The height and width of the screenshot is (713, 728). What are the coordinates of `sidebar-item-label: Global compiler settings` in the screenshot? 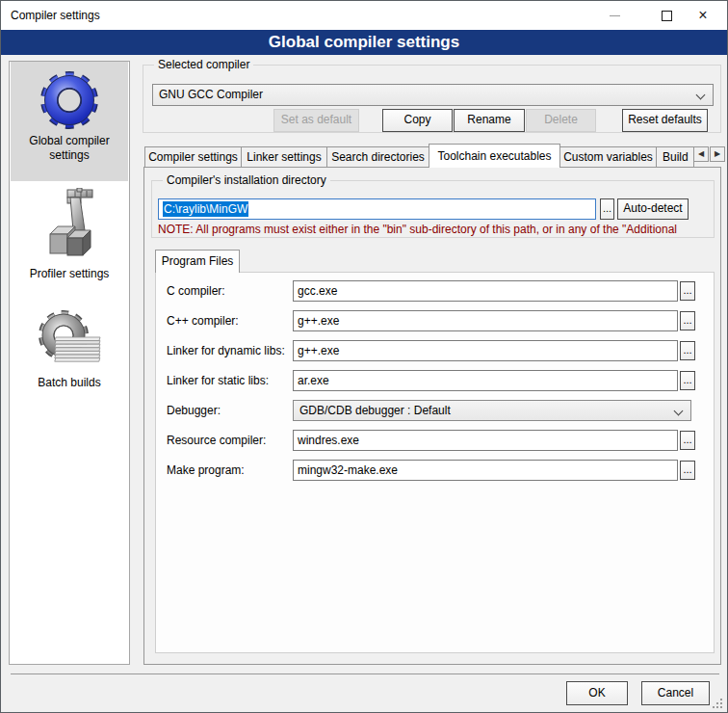 It's located at (69, 148).